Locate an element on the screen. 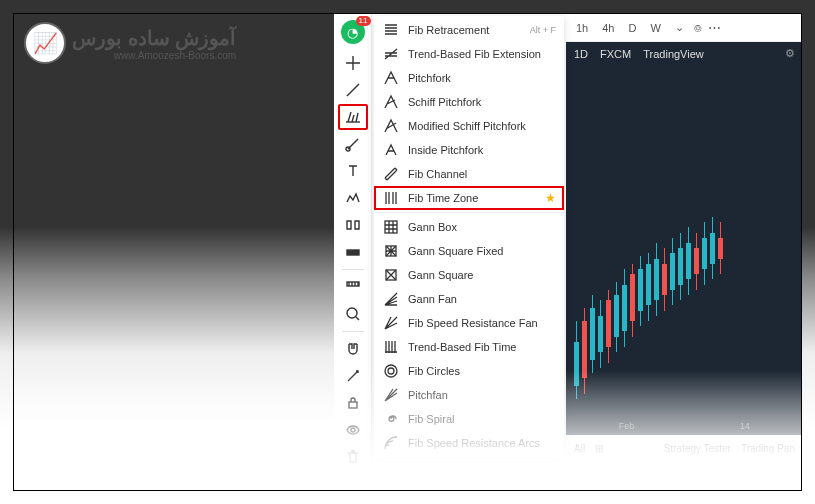 The image size is (815, 504). dd-label: Gann Box is located at coordinates (482, 227).